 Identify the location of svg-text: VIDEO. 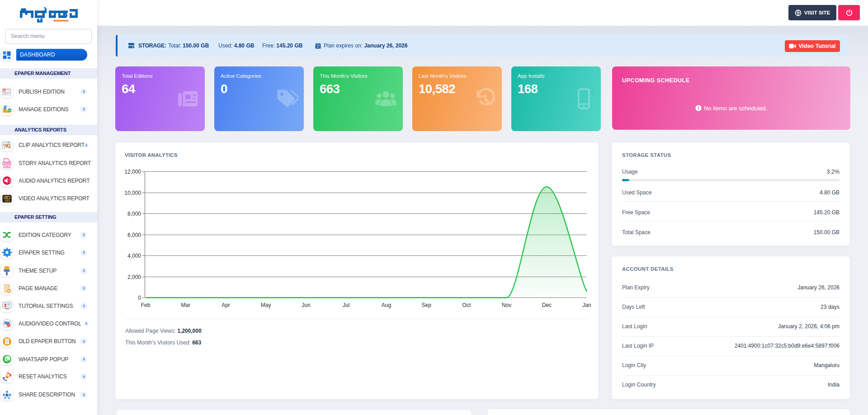
(7, 201).